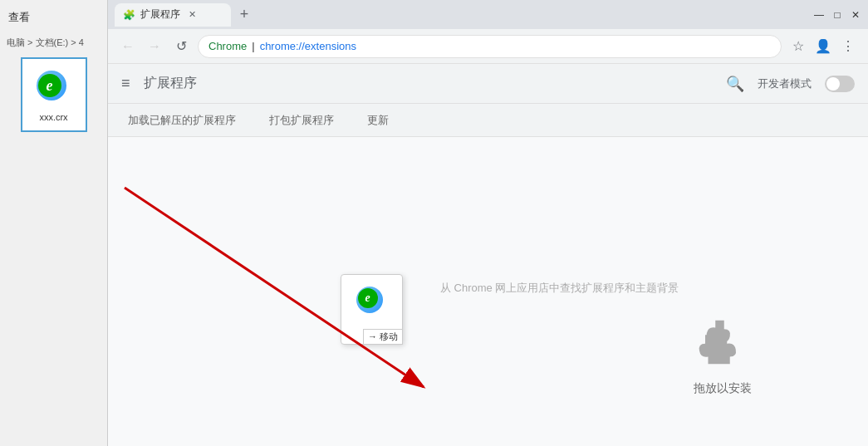 This screenshot has height=446, width=868. I want to click on crx-file-item: e xxx.crx, so click(54, 95).